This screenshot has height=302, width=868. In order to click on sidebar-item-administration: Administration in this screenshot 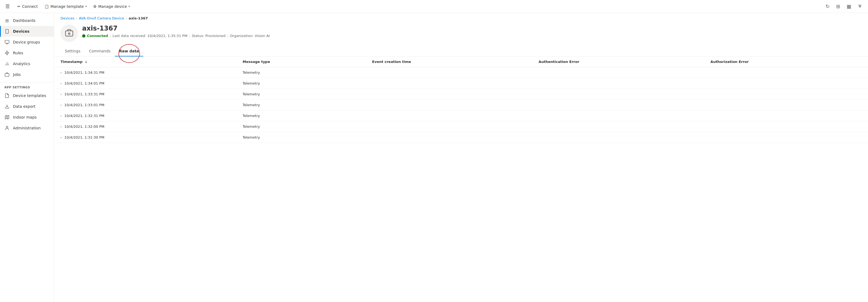, I will do `click(27, 128)`.